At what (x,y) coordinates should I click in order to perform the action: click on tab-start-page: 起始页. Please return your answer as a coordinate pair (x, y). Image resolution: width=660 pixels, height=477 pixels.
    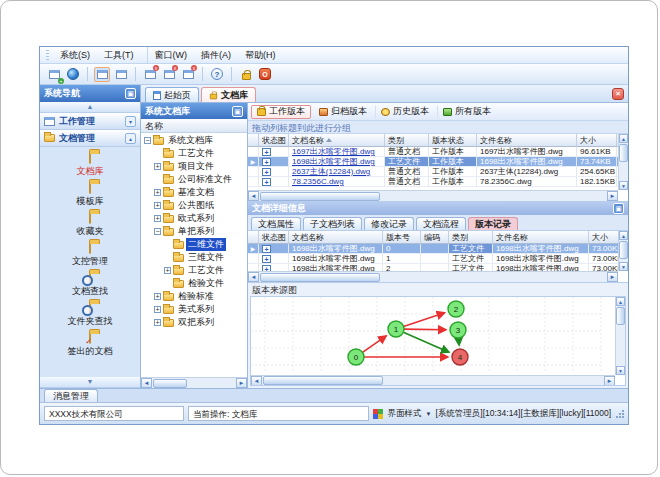
    Looking at the image, I should click on (172, 94).